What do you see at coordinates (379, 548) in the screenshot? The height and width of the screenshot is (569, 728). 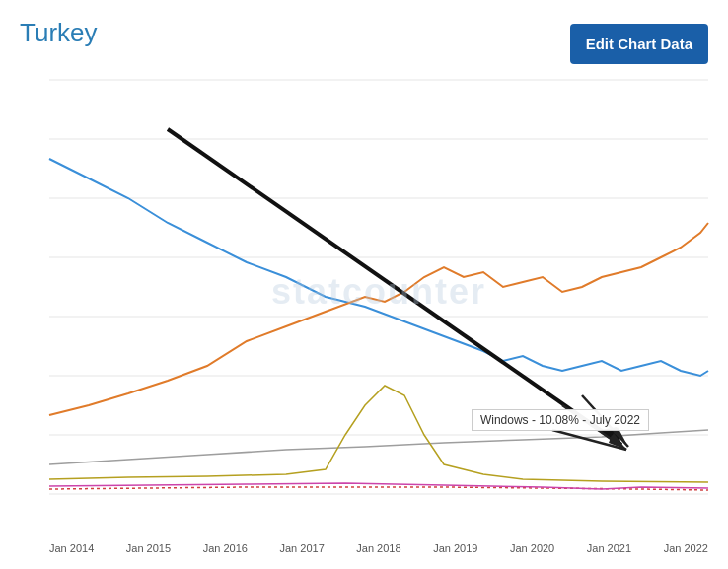 I see `x-label-4: Jan 2018` at bounding box center [379, 548].